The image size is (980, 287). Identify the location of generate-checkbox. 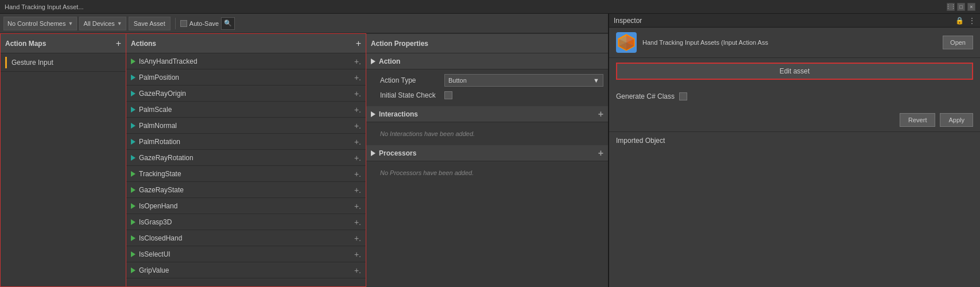
(683, 96).